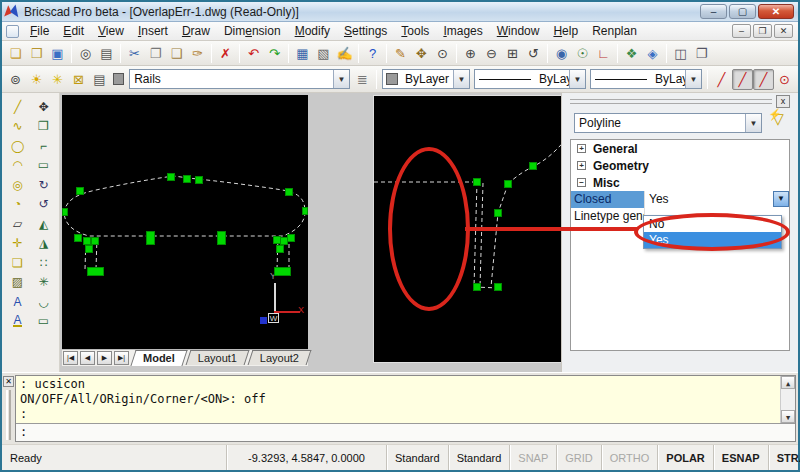  What do you see at coordinates (40, 31) in the screenshot?
I see `menu-file: File` at bounding box center [40, 31].